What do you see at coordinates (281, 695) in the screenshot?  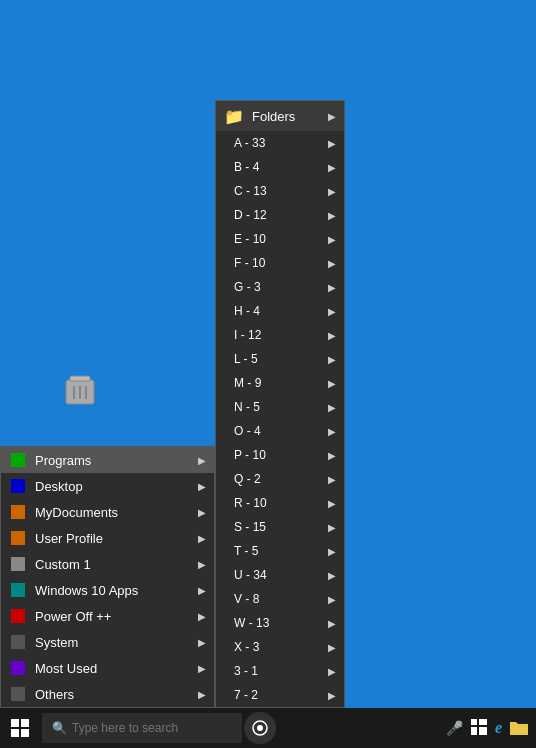 I see `folder-label-23: 7 - 2` at bounding box center [281, 695].